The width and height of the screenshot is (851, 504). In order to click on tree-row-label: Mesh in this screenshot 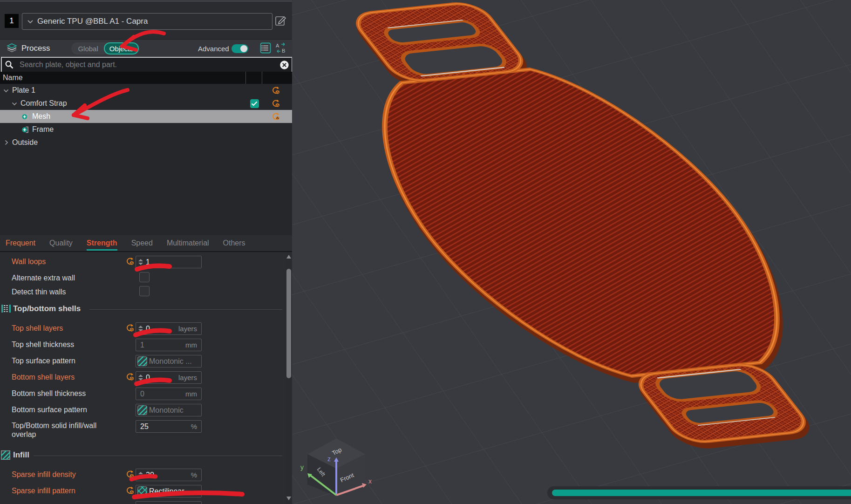, I will do `click(139, 116)`.